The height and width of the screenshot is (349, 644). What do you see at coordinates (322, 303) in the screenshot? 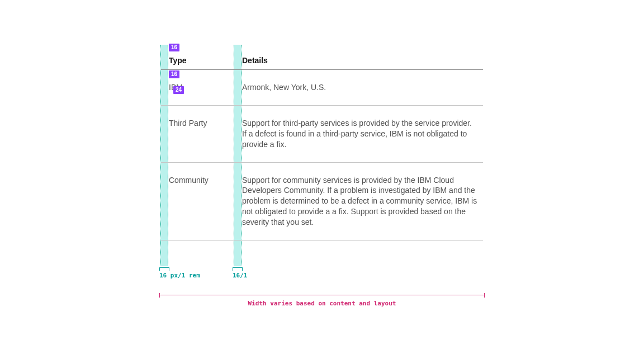
I see `width-caption: Width varies based on content and layout` at bounding box center [322, 303].